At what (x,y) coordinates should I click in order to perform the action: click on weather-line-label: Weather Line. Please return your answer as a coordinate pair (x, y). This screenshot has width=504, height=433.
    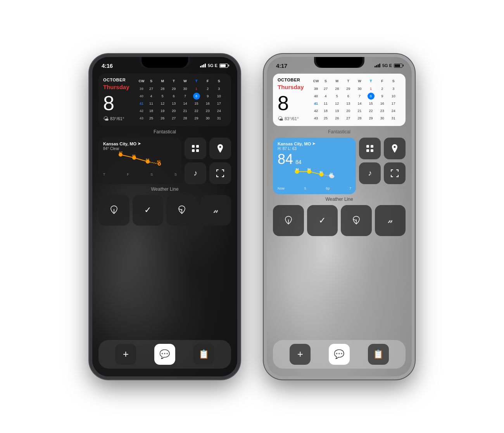
    Looking at the image, I should click on (165, 189).